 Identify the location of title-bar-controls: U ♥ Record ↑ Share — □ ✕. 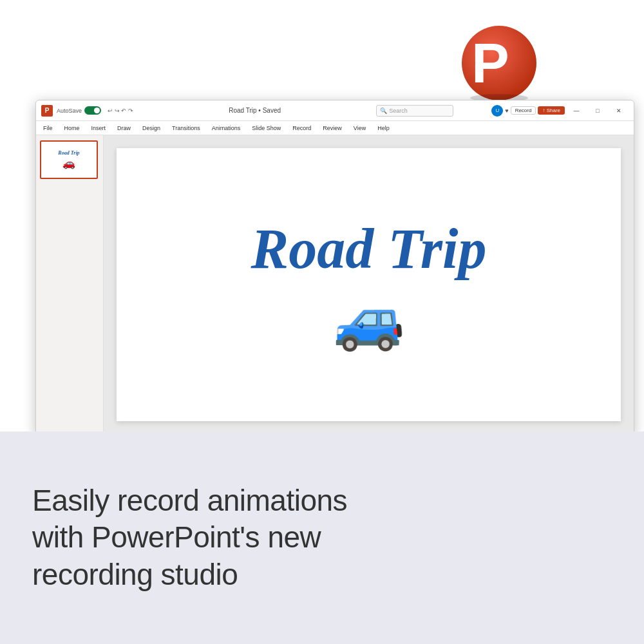
(549, 111).